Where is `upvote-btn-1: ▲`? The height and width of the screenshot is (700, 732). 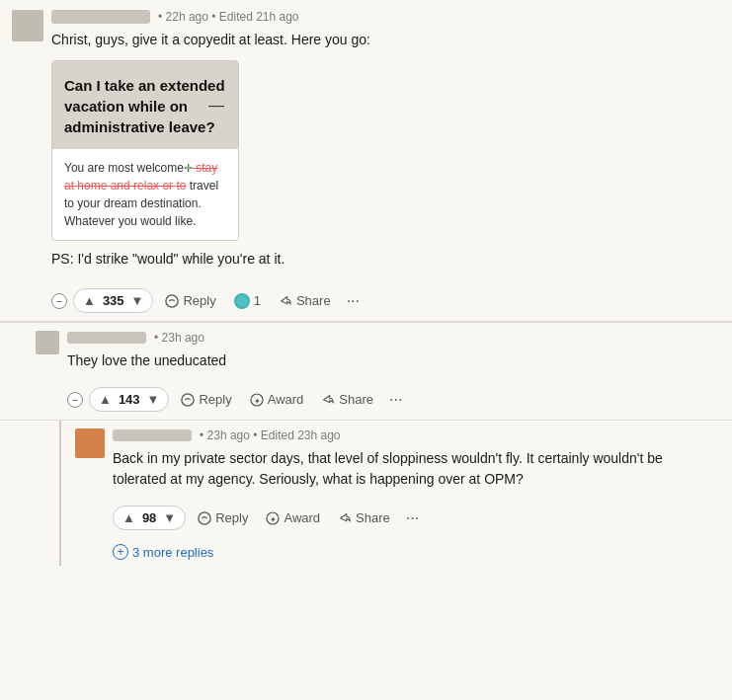
upvote-btn-1: ▲ is located at coordinates (89, 300).